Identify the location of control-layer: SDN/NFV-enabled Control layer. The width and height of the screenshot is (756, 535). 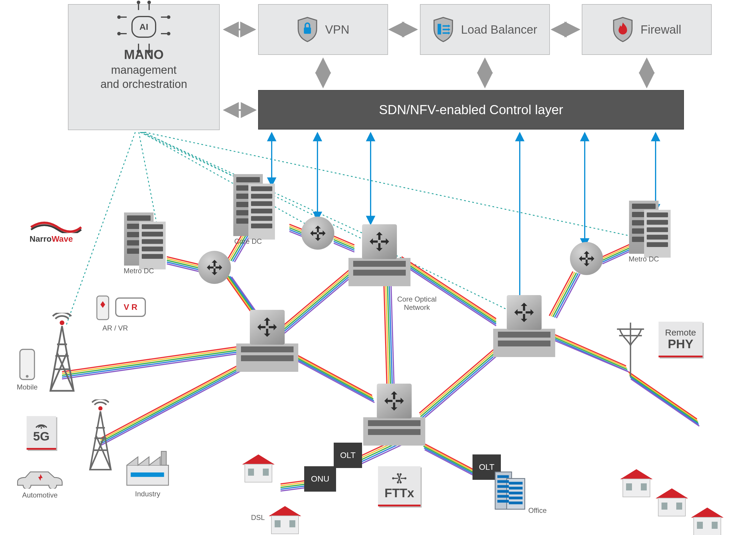
(471, 110).